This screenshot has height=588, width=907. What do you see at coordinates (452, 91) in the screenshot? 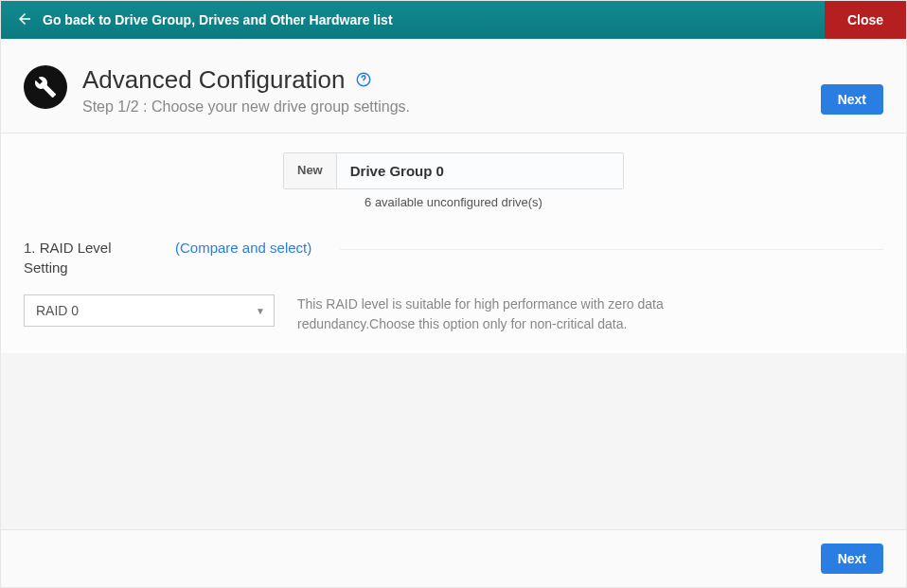
I see `header-text: Advanced Configuration Step 1/2 : Choose…` at bounding box center [452, 91].